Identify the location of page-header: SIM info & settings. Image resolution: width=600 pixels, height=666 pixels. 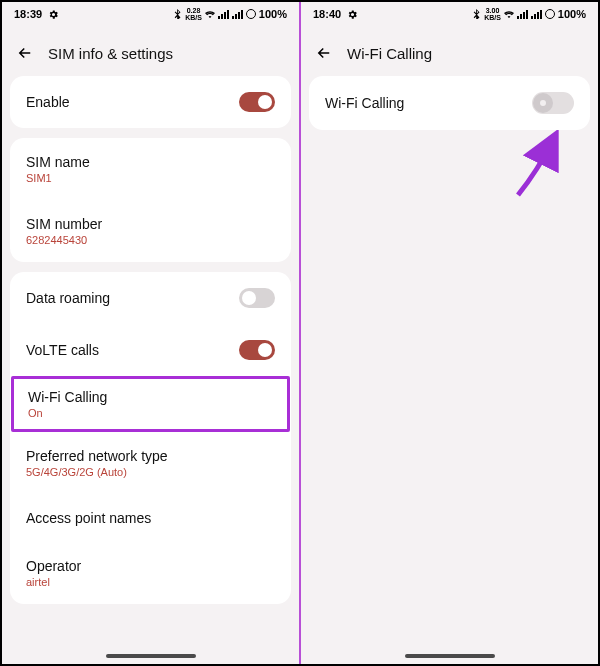
(150, 51).